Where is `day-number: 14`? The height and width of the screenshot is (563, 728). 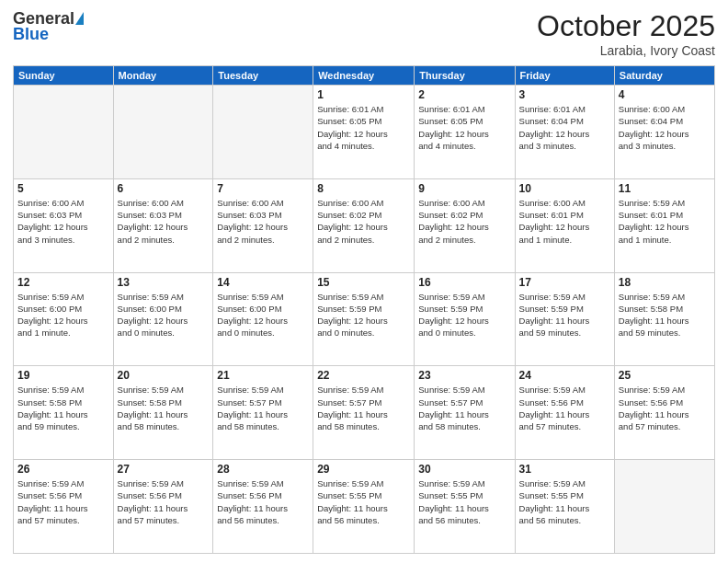
day-number: 14 is located at coordinates (263, 282).